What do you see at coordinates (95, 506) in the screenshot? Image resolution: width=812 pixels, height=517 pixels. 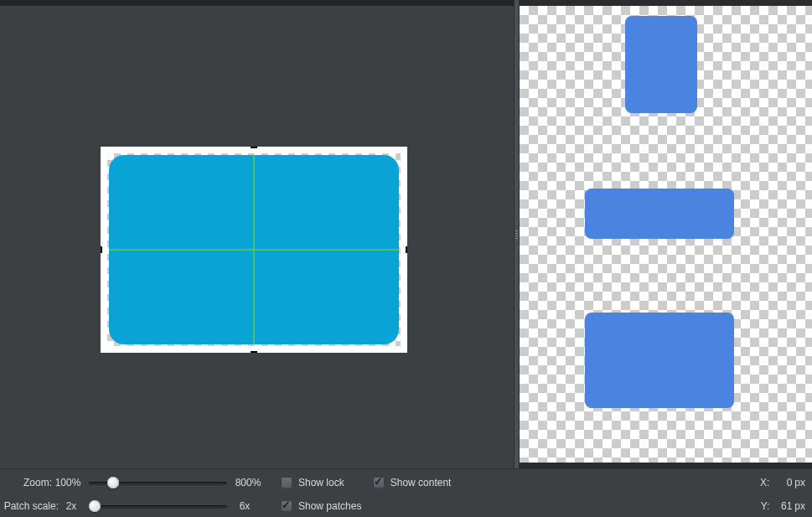 I see `patch-scale-slider-knob` at bounding box center [95, 506].